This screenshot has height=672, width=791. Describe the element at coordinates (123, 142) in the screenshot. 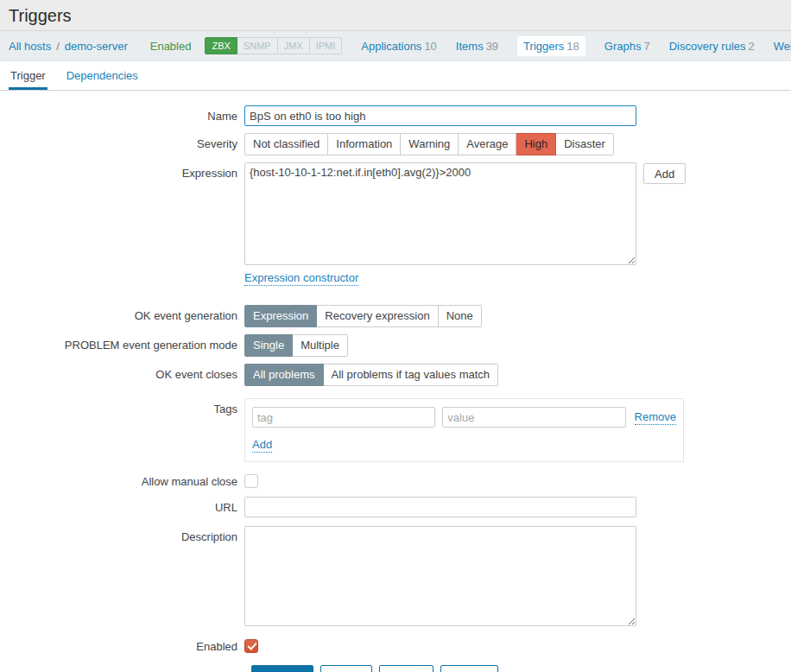

I see `severity-label: Severity` at that location.